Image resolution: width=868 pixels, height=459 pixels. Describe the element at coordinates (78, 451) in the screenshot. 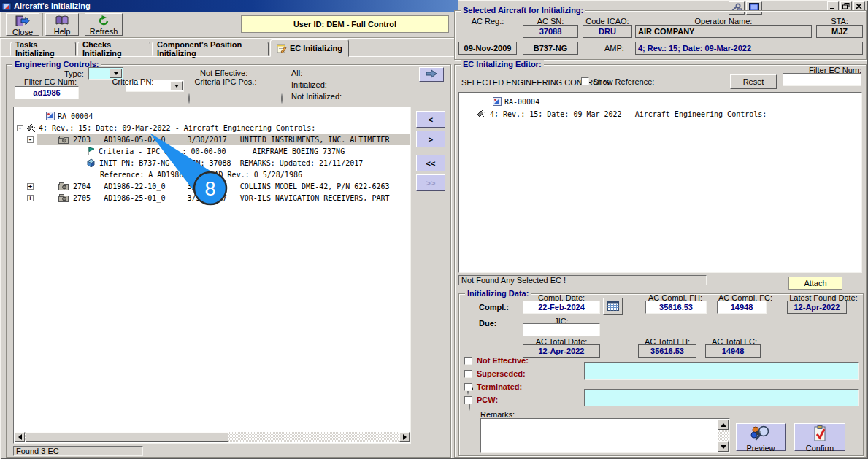

I see `ec-count-status: Found 3 EC` at that location.